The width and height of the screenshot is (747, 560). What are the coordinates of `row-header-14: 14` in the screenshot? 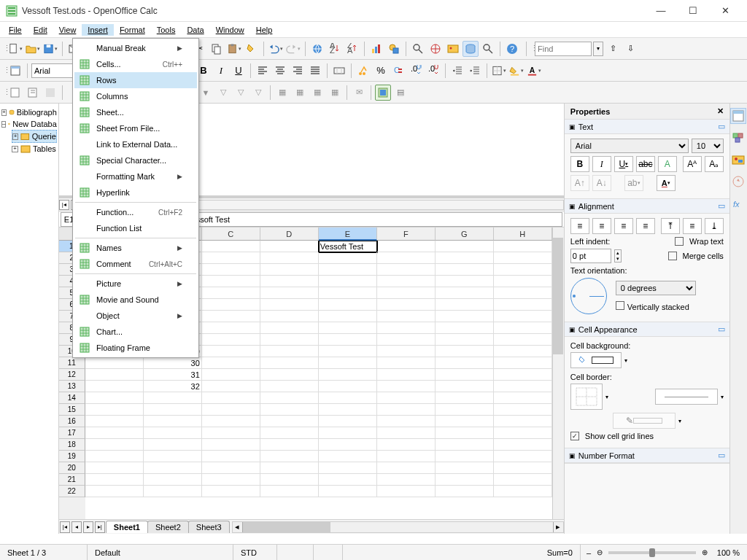 It's located at (72, 398).